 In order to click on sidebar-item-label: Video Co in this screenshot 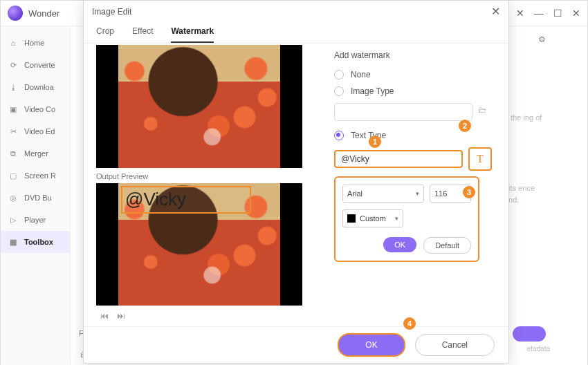, I will do `click(40, 109)`.